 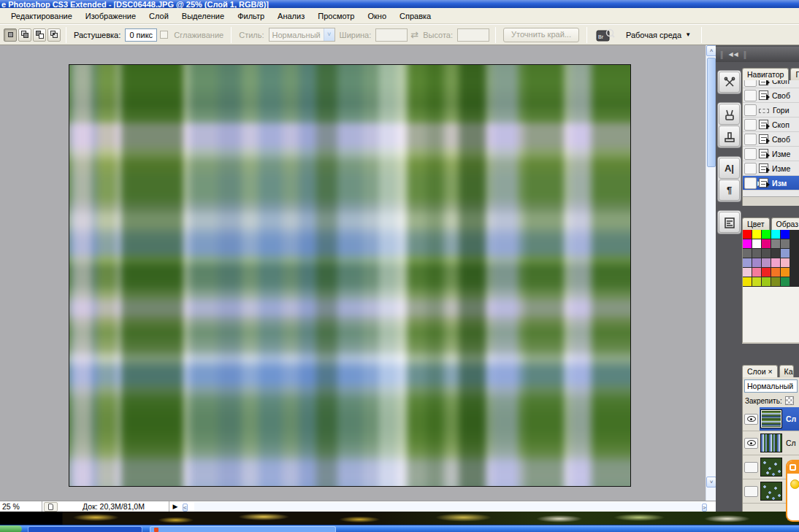 I want to click on history-item: Гори, so click(x=771, y=110).